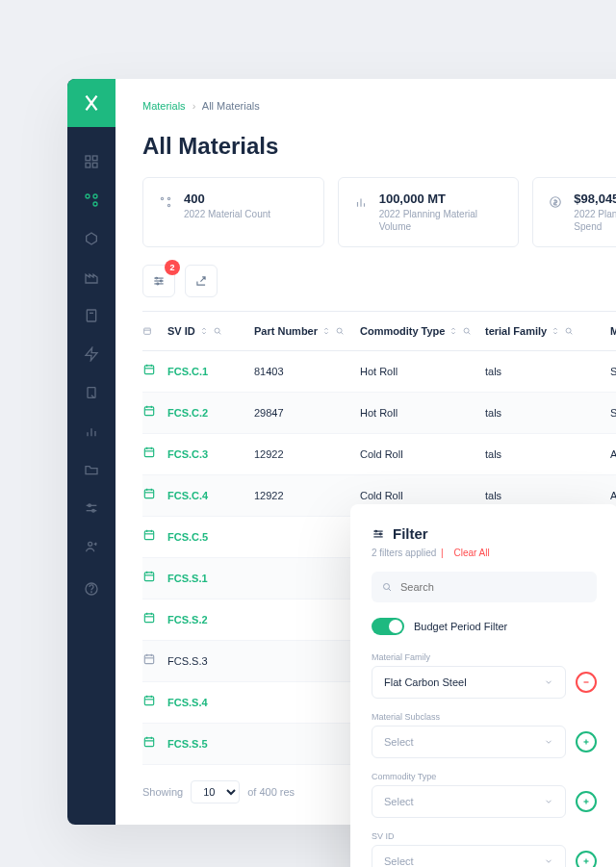 This screenshot has height=867, width=616. I want to click on col-svid: SV ID, so click(211, 331).